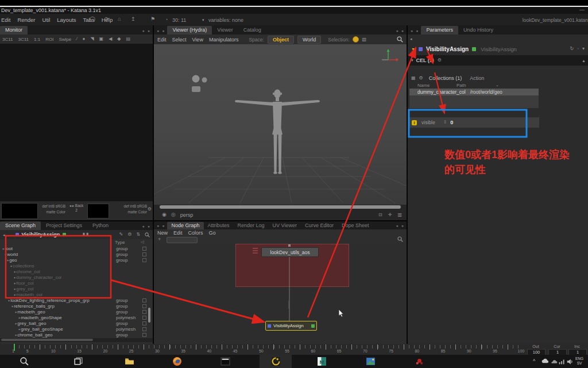 The image size is (588, 368). I want to click on menu-item: View, so click(198, 40).